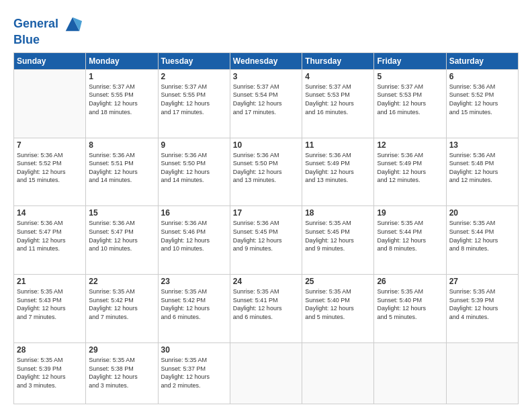 Image resolution: width=532 pixels, height=411 pixels. What do you see at coordinates (194, 145) in the screenshot?
I see `day-number: 9` at bounding box center [194, 145].